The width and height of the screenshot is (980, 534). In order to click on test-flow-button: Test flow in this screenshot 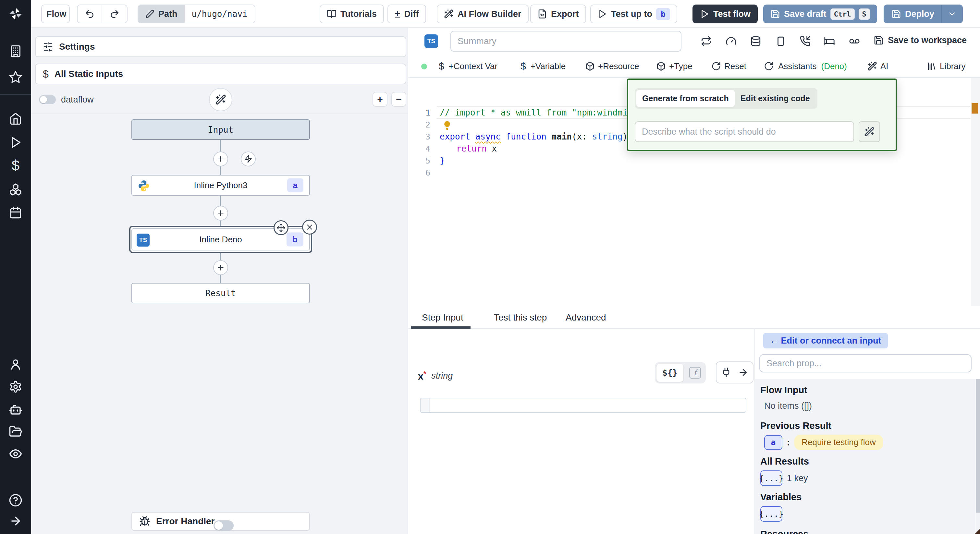, I will do `click(725, 14)`.